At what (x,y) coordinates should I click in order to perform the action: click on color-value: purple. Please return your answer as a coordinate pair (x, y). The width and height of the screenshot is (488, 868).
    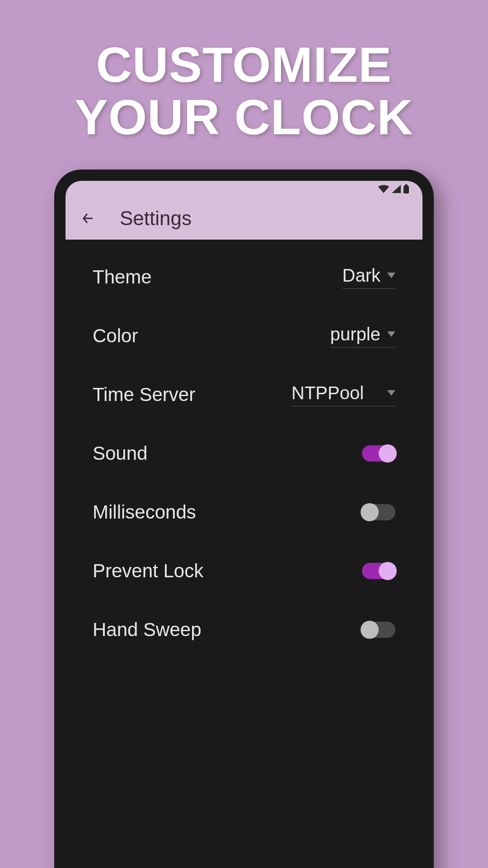
    Looking at the image, I should click on (355, 335).